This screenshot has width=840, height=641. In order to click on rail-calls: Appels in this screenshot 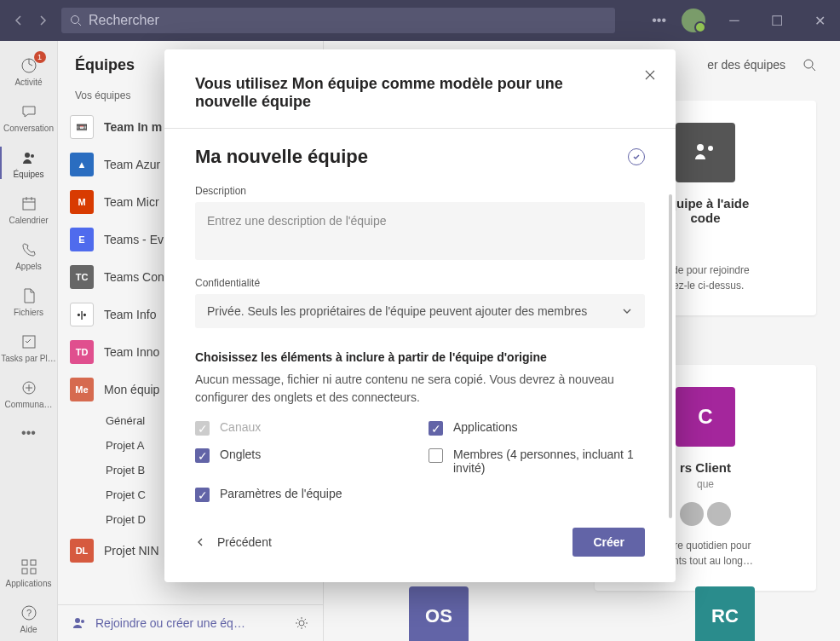, I will do `click(29, 255)`.